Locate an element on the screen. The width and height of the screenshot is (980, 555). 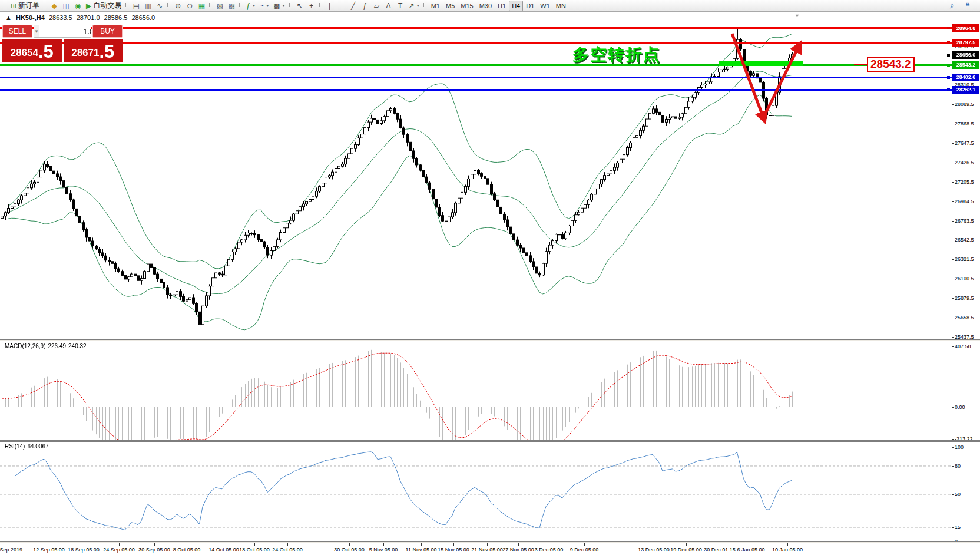
text-label-button: T is located at coordinates (400, 6).